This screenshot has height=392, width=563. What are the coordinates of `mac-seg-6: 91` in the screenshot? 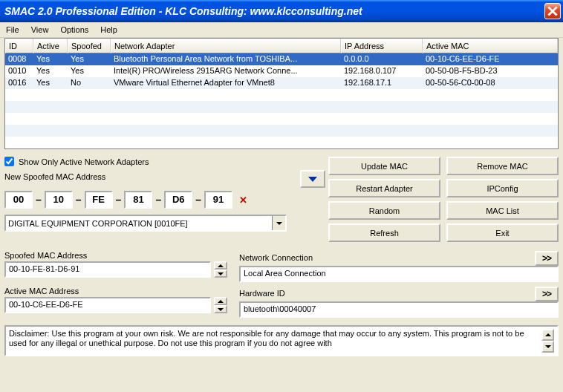 It's located at (218, 200).